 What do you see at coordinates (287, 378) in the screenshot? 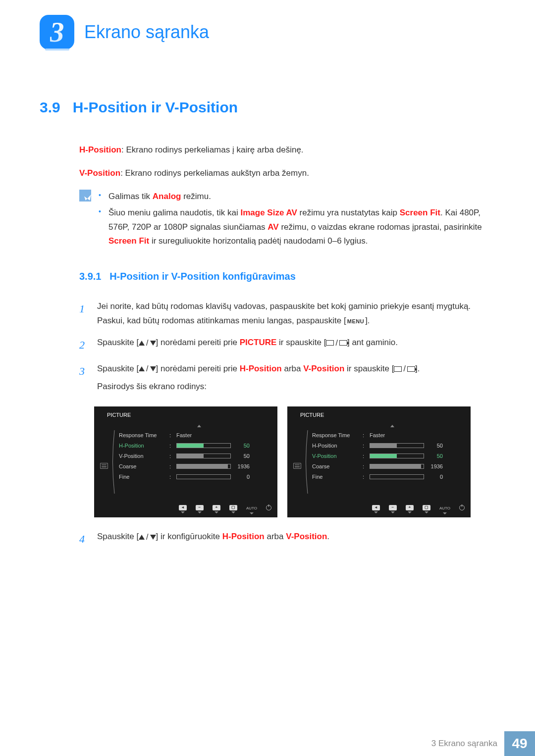
I see `step-3: 3 Spauskite [/] norėdami pereiti prie H-…` at bounding box center [287, 378].